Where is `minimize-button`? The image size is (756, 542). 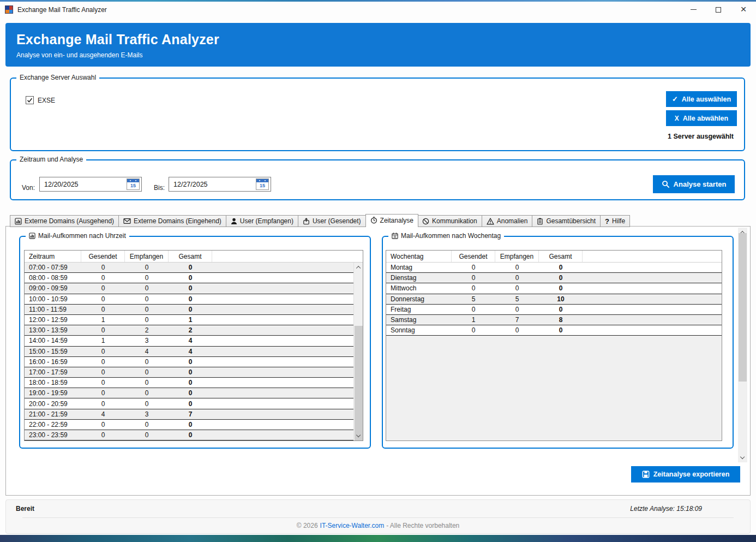
minimize-button is located at coordinates (693, 10).